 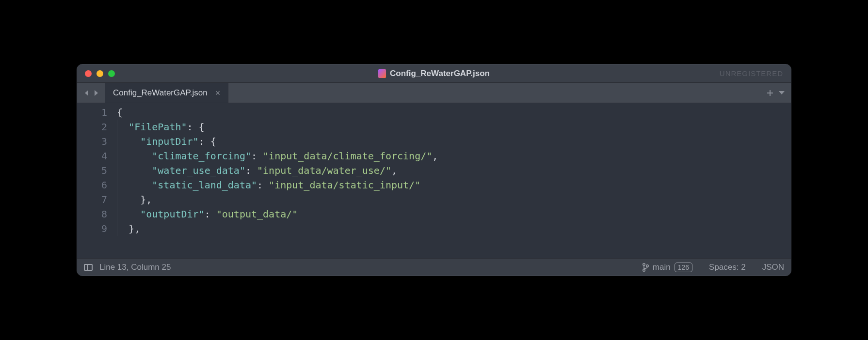 What do you see at coordinates (770, 93) in the screenshot?
I see `new-tab-button` at bounding box center [770, 93].